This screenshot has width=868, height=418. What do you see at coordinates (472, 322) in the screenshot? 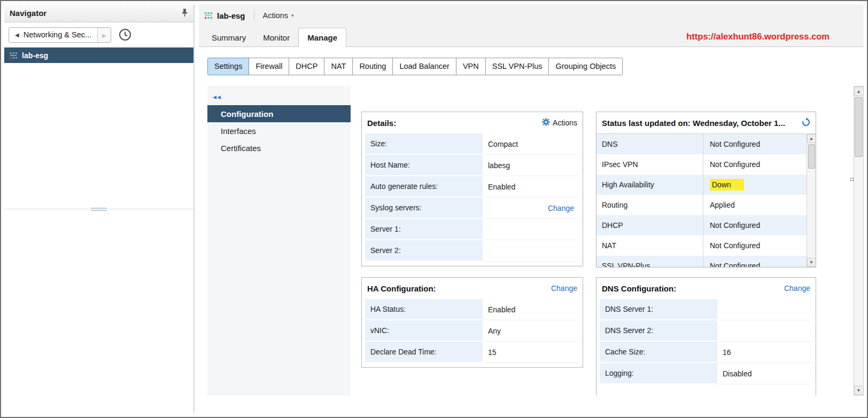
I see `ha-configuration-panel: HA Configuration: Change HA Status: Enab…` at bounding box center [472, 322].